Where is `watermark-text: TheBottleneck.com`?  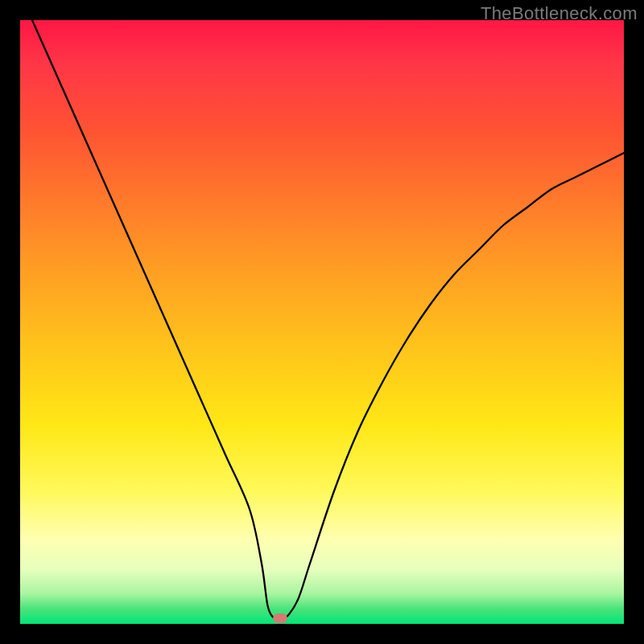
watermark-text: TheBottleneck.com is located at coordinates (559, 14).